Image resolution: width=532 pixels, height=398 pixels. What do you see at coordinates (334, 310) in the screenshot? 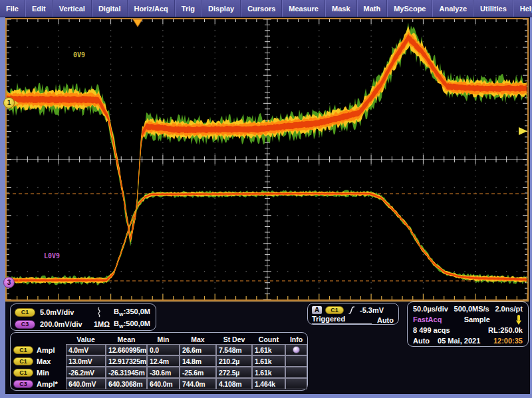
I see `trigger-source-badge: C1` at bounding box center [334, 310].